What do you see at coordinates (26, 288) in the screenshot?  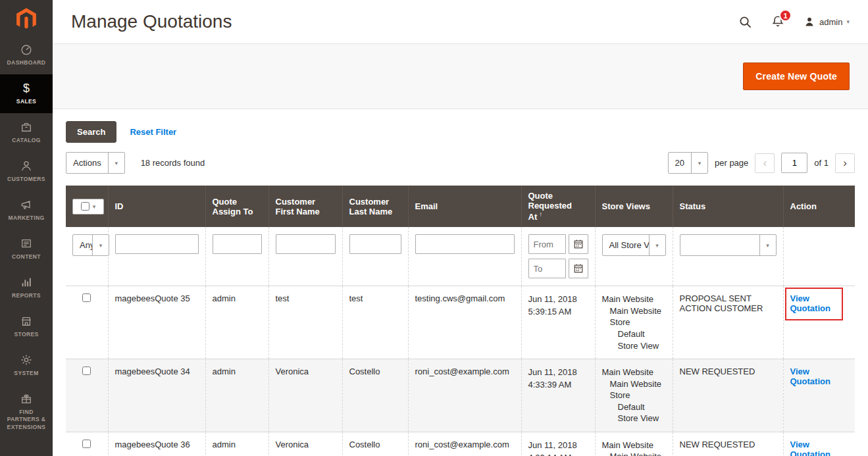 I see `sidebar-item-reports: REPORTS` at bounding box center [26, 288].